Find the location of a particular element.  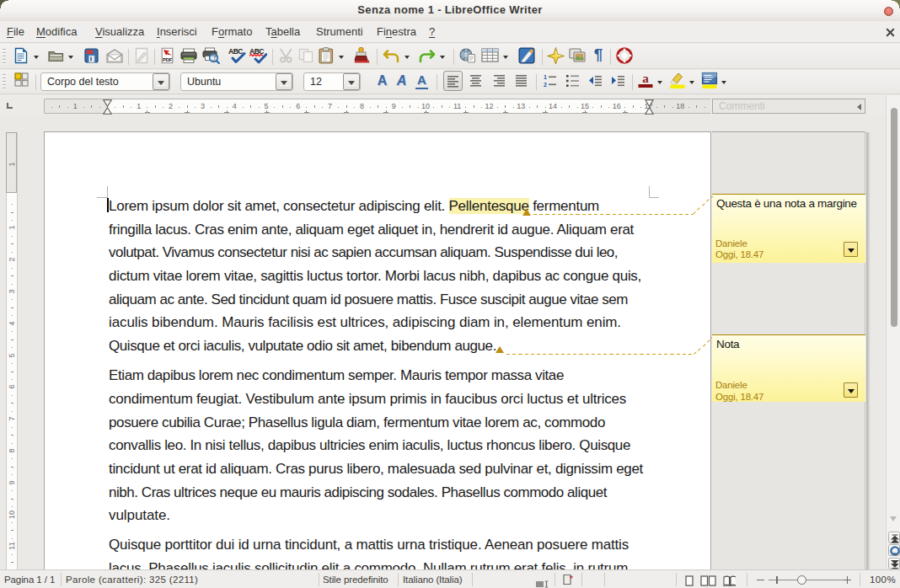

svg-text: PDF is located at coordinates (168, 60).